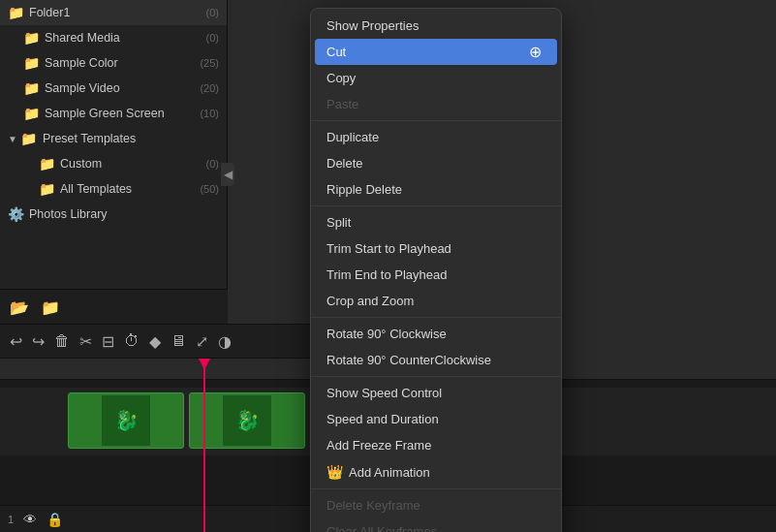 This screenshot has width=776, height=532. Describe the element at coordinates (335, 472) in the screenshot. I see `crown-icon: 👑` at that location.